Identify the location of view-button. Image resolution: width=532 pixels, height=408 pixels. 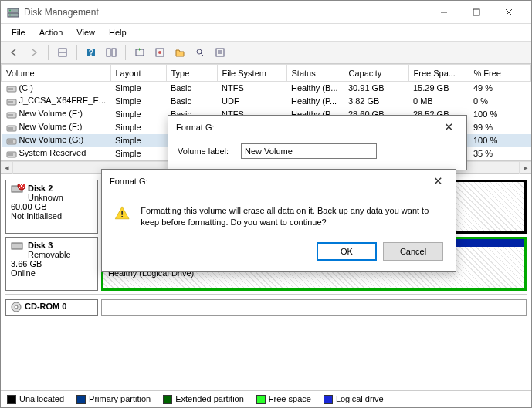
(63, 52).